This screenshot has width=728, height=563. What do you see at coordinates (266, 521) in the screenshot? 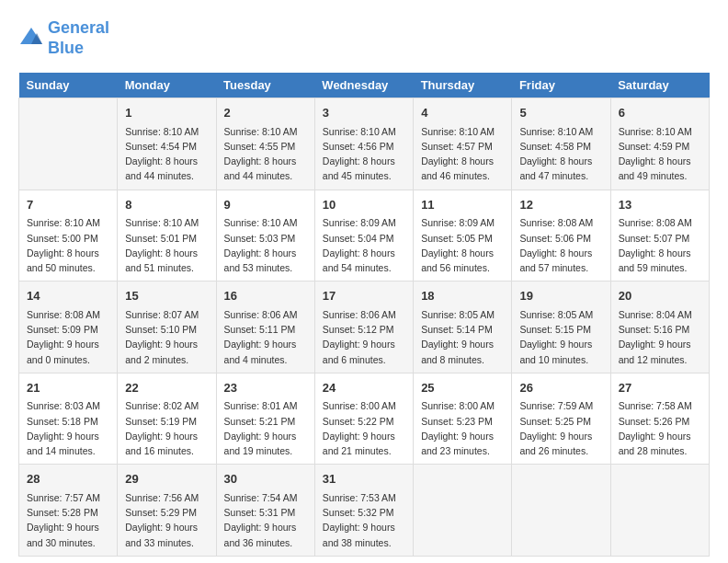
I see `day-info: Sunrise: 7:54 AMSunset: 5:31 PMDaylight:…` at bounding box center [266, 521].